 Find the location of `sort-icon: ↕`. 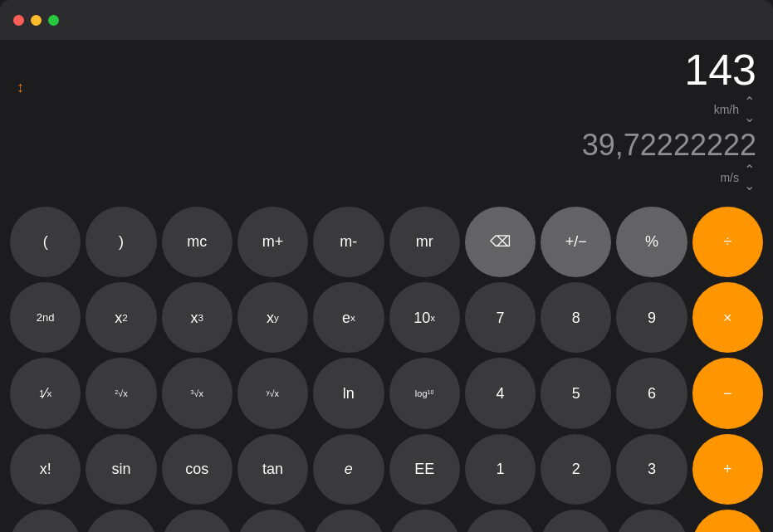

sort-icon: ↕ is located at coordinates (20, 88).